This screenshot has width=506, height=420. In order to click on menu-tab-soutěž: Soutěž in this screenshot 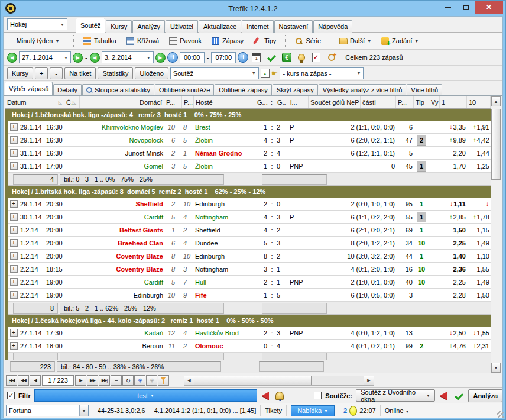, I will do `click(90, 25)`.